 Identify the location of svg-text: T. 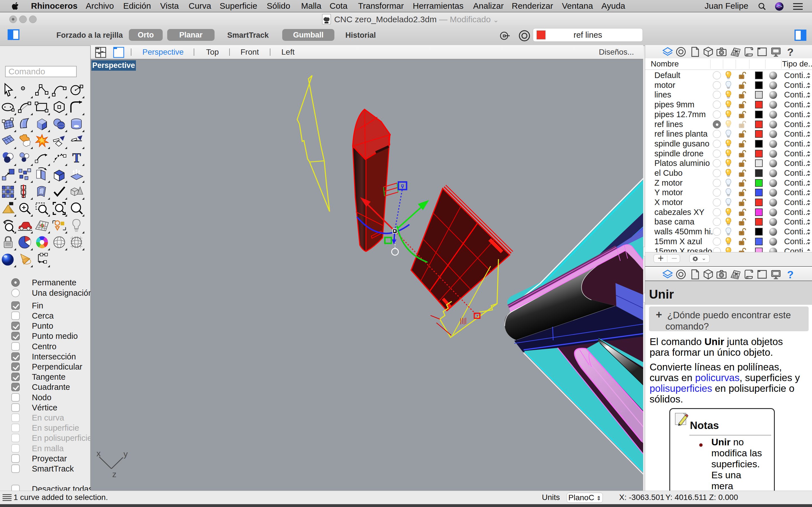
(77, 158).